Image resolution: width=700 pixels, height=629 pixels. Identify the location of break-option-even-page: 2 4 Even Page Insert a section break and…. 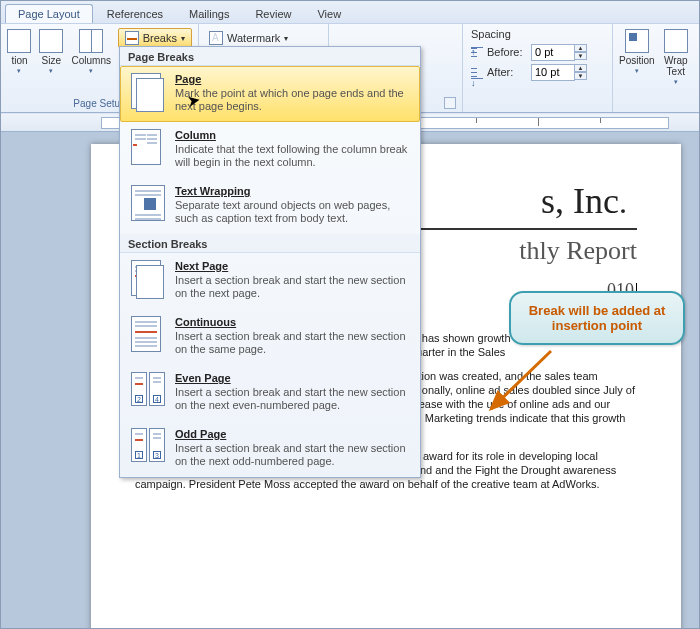
(270, 393).